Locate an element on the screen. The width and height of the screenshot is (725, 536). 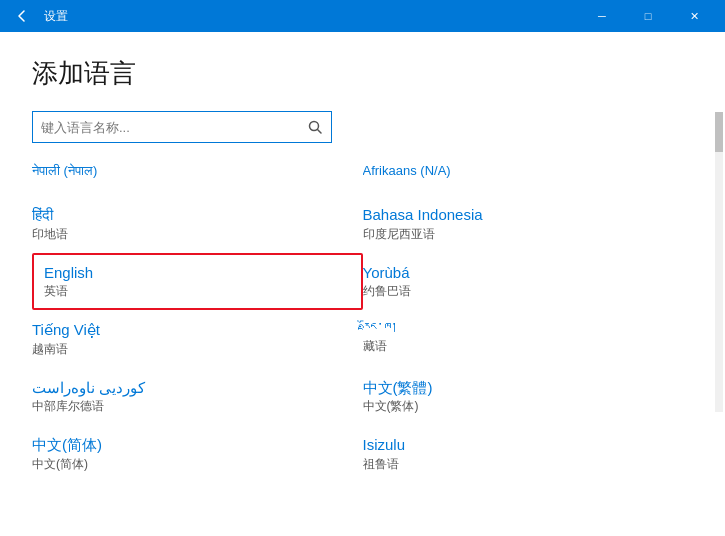
list-item: नेपाली (नेपाल) is located at coordinates (198, 177).